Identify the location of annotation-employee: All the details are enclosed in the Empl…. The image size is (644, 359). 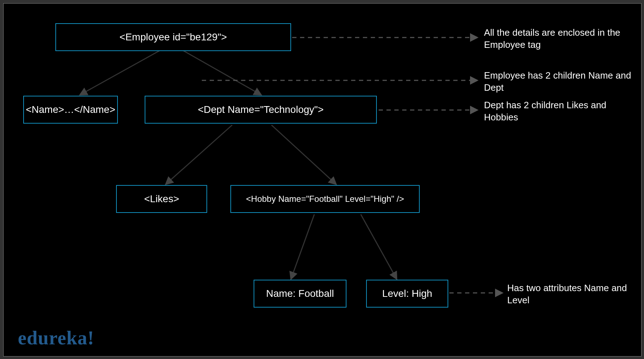
(559, 39).